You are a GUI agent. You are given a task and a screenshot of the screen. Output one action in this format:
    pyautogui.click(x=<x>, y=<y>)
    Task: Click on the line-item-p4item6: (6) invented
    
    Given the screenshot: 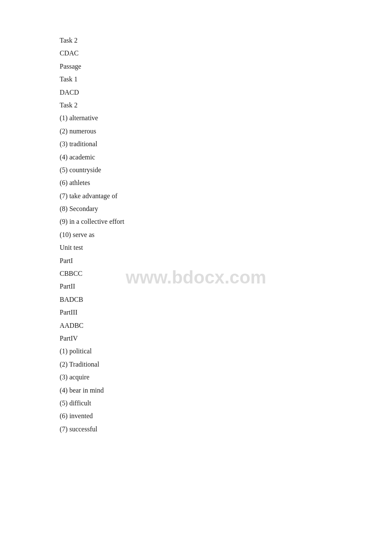 What is the action you would take?
    pyautogui.click(x=196, y=416)
    